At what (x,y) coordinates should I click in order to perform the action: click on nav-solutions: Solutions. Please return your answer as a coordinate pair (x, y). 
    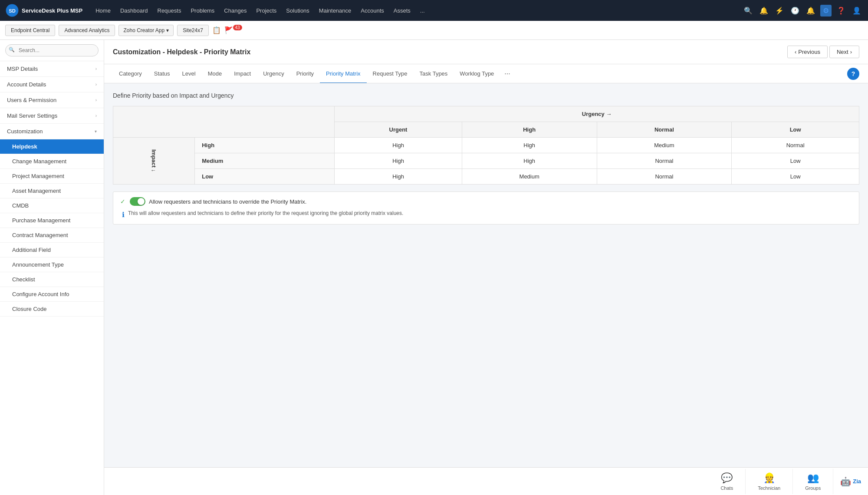
    Looking at the image, I should click on (298, 10).